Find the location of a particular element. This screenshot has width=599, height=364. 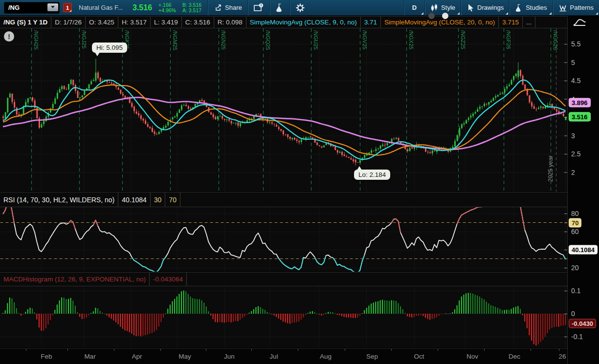

chevron-down-icon is located at coordinates (53, 7).